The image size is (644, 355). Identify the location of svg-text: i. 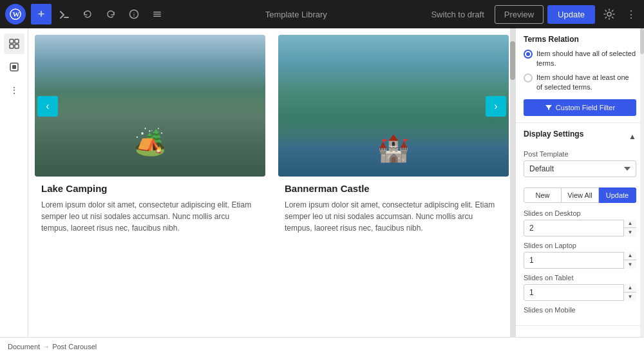
(134, 15).